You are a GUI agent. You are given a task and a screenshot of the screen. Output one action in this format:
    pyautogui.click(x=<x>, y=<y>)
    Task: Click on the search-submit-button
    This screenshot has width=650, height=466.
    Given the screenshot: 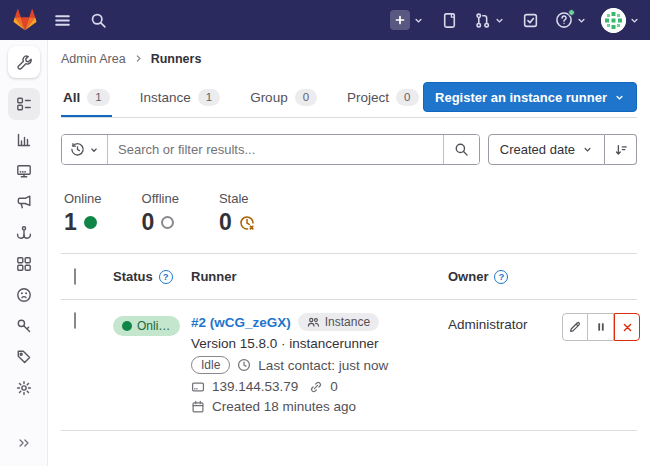 What is the action you would take?
    pyautogui.click(x=461, y=150)
    